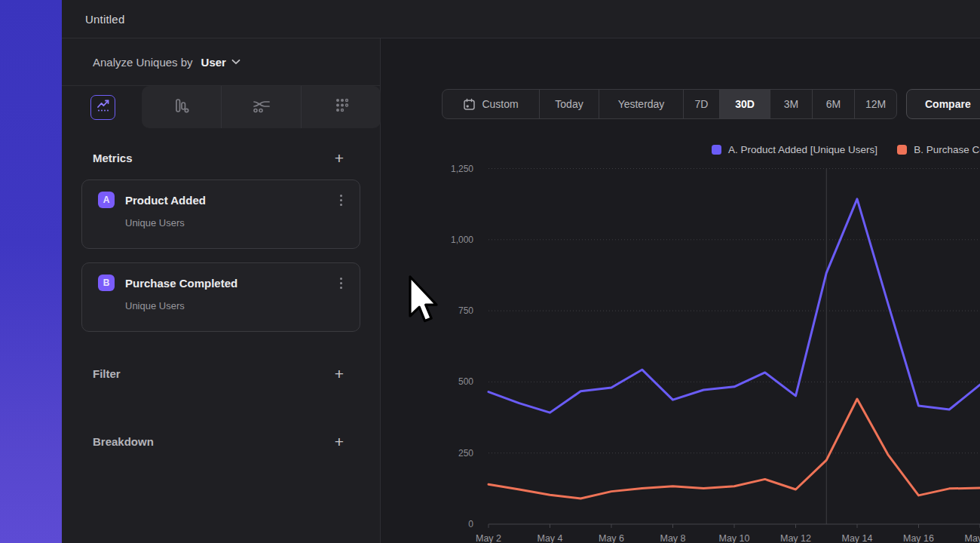 The image size is (980, 543). I want to click on analyze-row: Analyze Uniques by User, so click(221, 62).